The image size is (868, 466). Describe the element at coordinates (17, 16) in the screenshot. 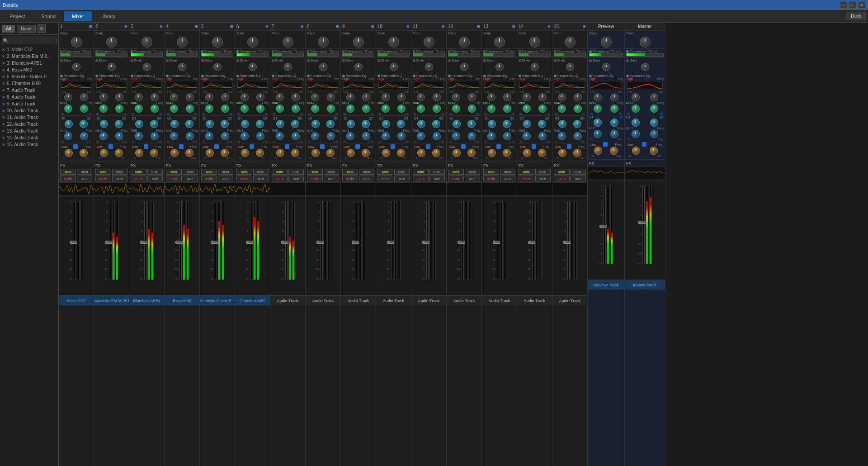

I see `tab-project: Project` at that location.